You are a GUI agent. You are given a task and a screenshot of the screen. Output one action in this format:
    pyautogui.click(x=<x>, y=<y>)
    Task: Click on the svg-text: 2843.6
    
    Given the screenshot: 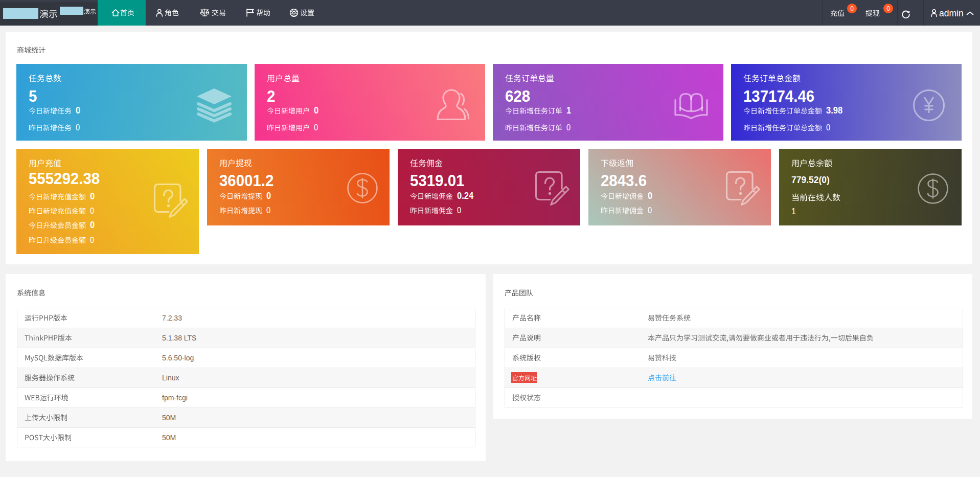 What is the action you would take?
    pyautogui.click(x=624, y=180)
    